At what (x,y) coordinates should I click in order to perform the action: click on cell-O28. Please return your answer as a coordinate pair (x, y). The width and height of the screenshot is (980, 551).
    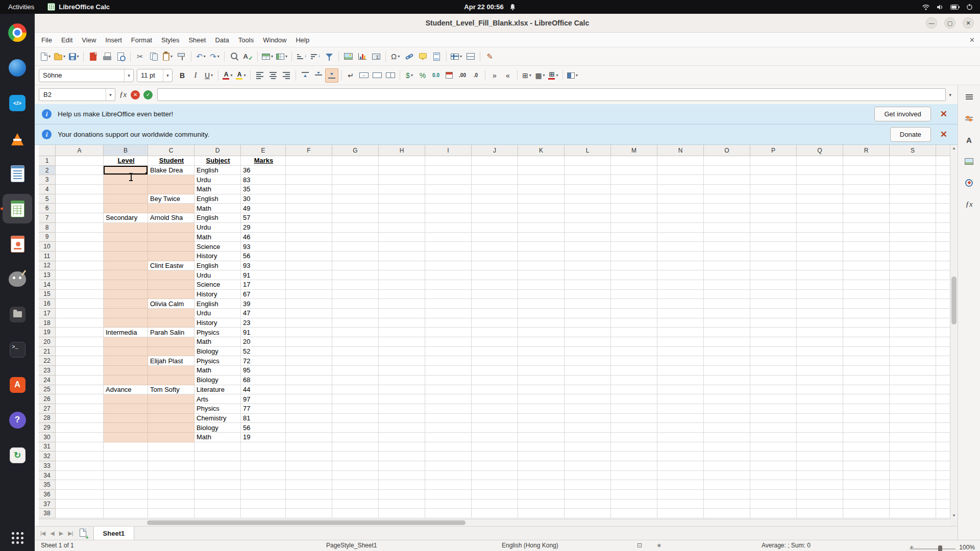
    Looking at the image, I should click on (727, 418).